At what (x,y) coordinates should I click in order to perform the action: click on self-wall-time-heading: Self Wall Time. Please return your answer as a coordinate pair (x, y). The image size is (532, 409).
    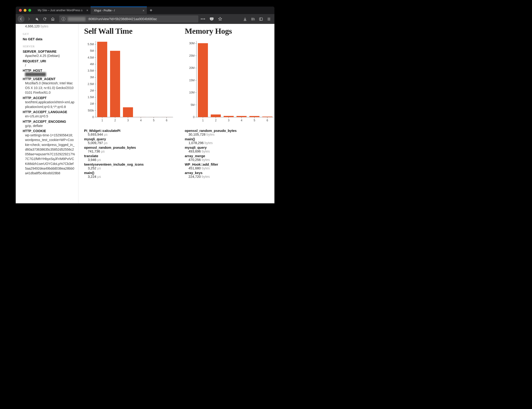
    Looking at the image, I should click on (130, 31).